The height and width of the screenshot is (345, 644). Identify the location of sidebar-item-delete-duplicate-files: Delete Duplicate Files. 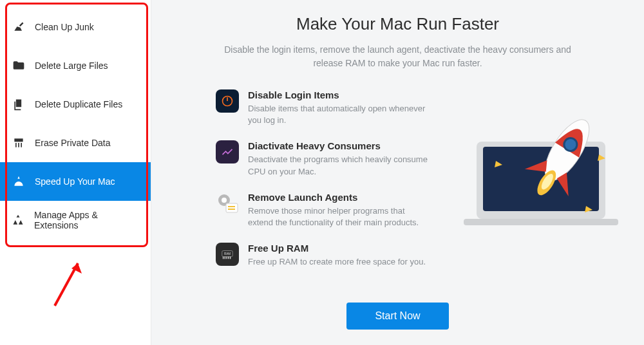
(75, 104).